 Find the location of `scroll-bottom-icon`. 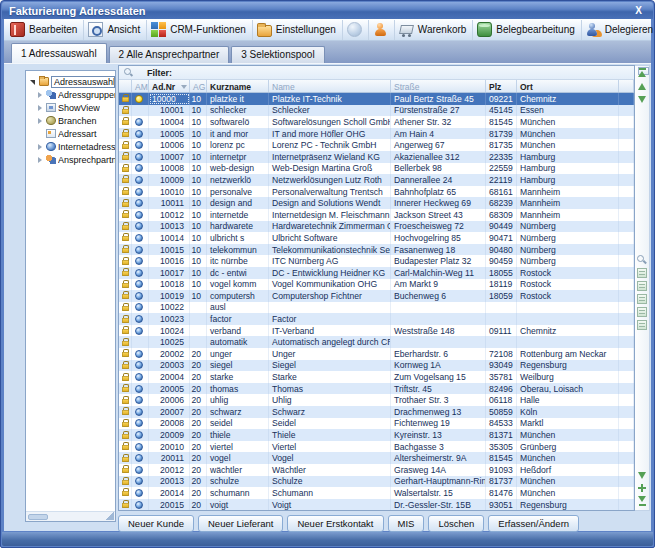

scroll-bottom-icon is located at coordinates (642, 501).